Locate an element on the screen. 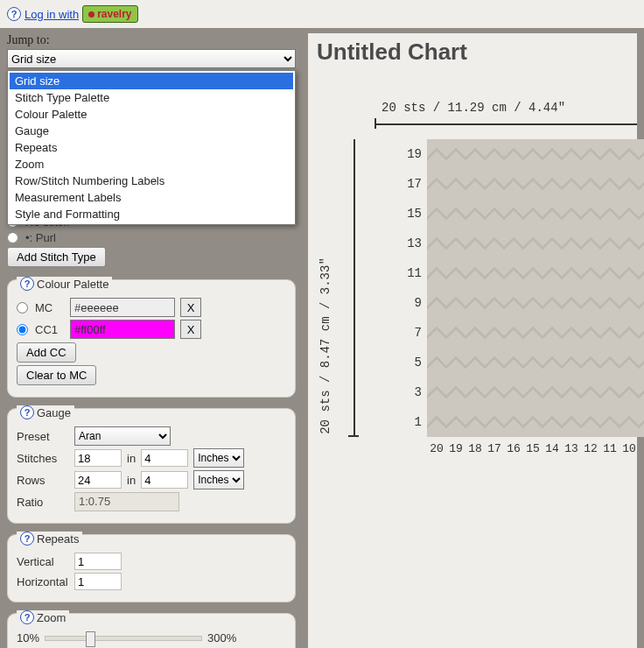  ravelry-badge: ravelry is located at coordinates (110, 14).